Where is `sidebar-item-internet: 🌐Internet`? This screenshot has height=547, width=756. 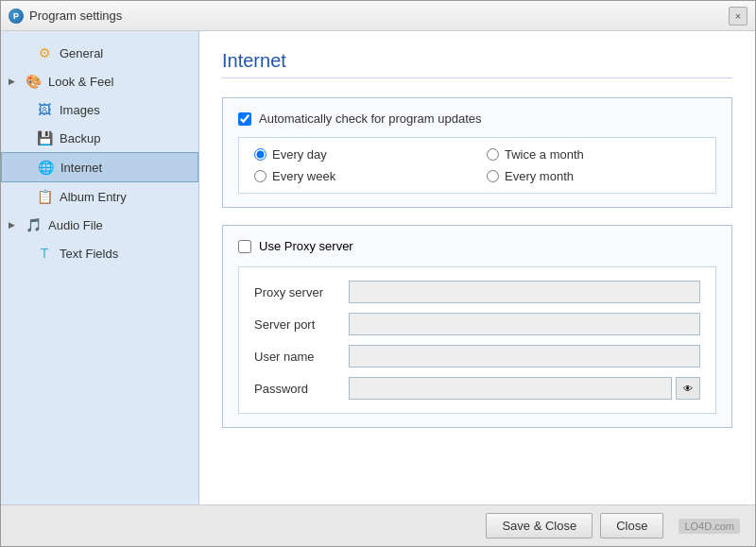 sidebar-item-internet: 🌐Internet is located at coordinates (100, 167).